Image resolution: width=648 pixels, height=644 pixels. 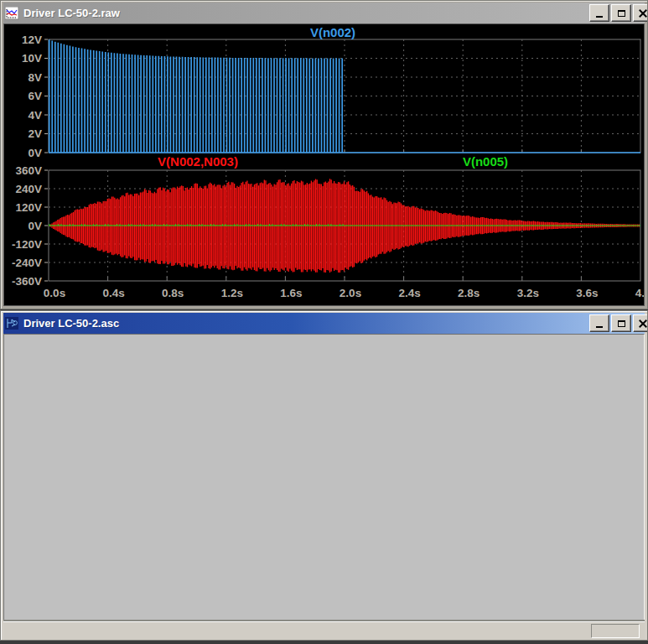 What do you see at coordinates (640, 324) in the screenshot?
I see `asc-close-button` at bounding box center [640, 324].